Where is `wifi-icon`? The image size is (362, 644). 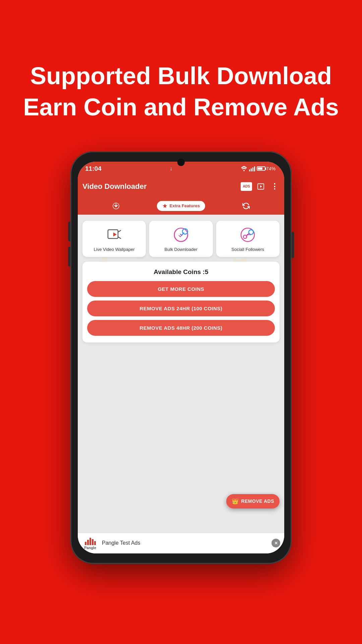 wifi-icon is located at coordinates (244, 169).